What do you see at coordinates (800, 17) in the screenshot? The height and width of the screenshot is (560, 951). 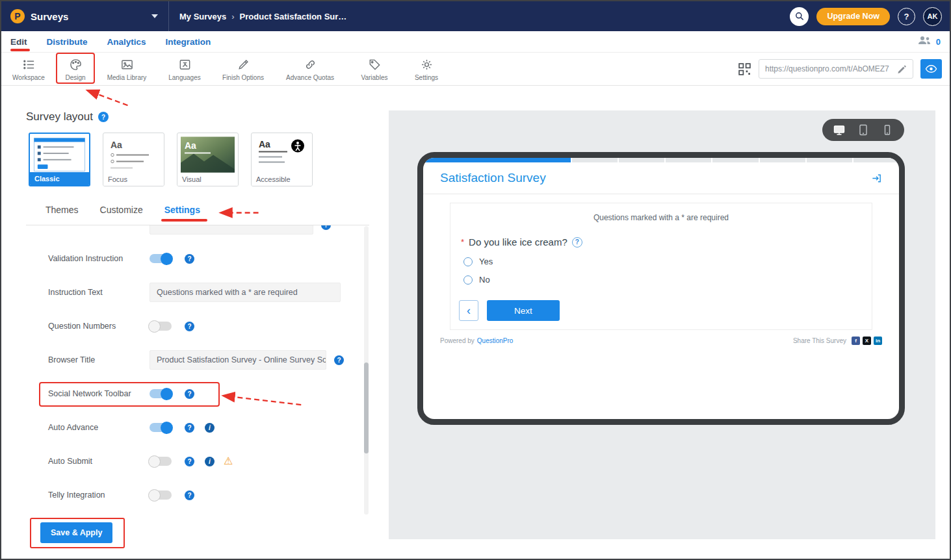 I see `search-button` at bounding box center [800, 17].